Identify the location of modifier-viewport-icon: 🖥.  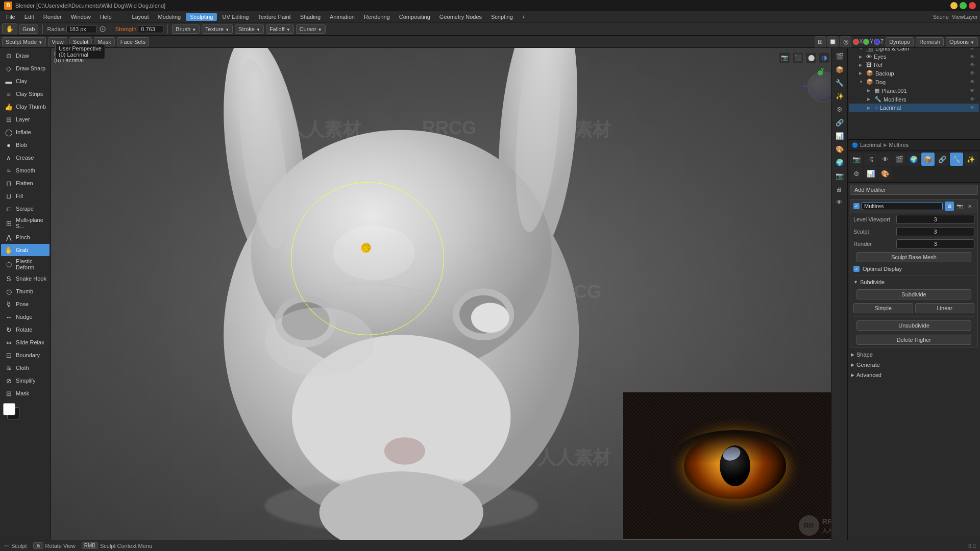
(949, 206).